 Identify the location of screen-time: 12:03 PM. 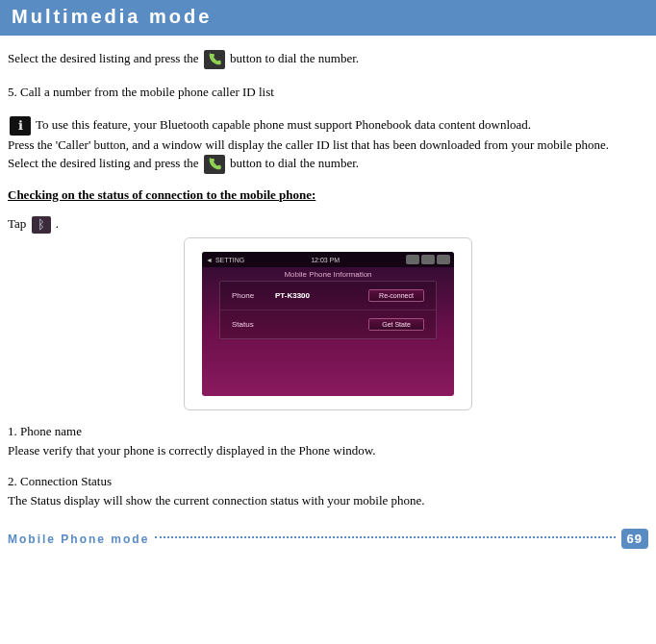
(325, 260).